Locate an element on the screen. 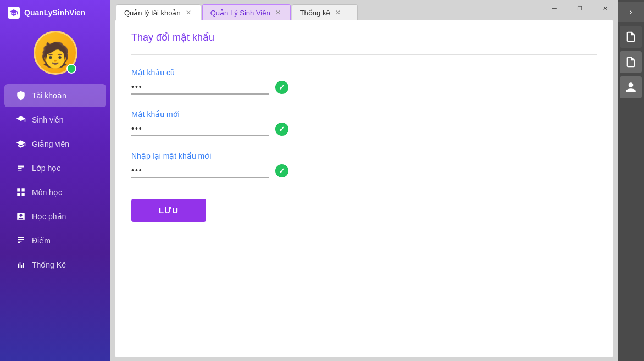  app-title: QuanLySinhVien is located at coordinates (55, 13).